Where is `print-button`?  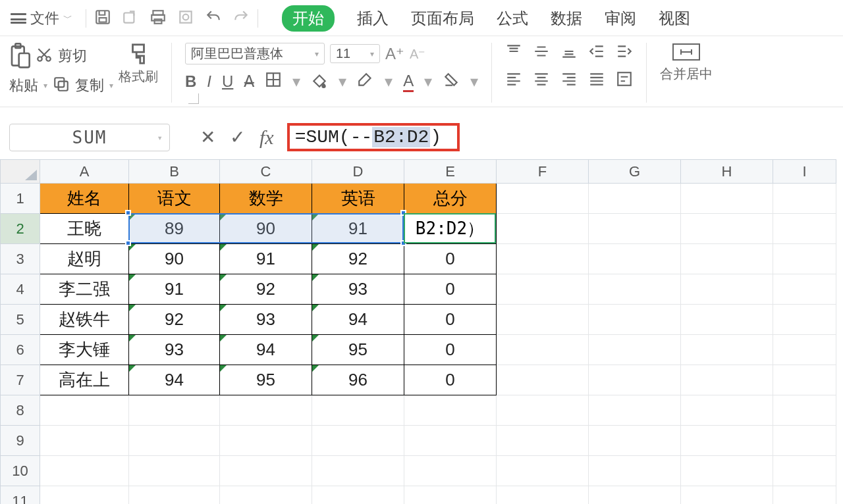
print-button is located at coordinates (158, 18).